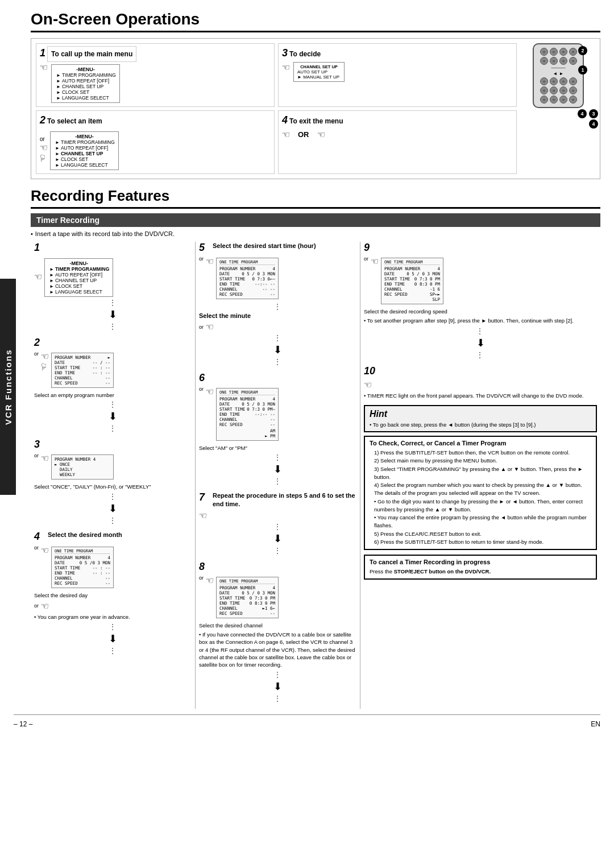 Image resolution: width=614 pixels, height=868 pixels. Describe the element at coordinates (78, 275) in the screenshot. I see `menu-rec-1-auto: AUTO REPEAT [OFF]` at that location.